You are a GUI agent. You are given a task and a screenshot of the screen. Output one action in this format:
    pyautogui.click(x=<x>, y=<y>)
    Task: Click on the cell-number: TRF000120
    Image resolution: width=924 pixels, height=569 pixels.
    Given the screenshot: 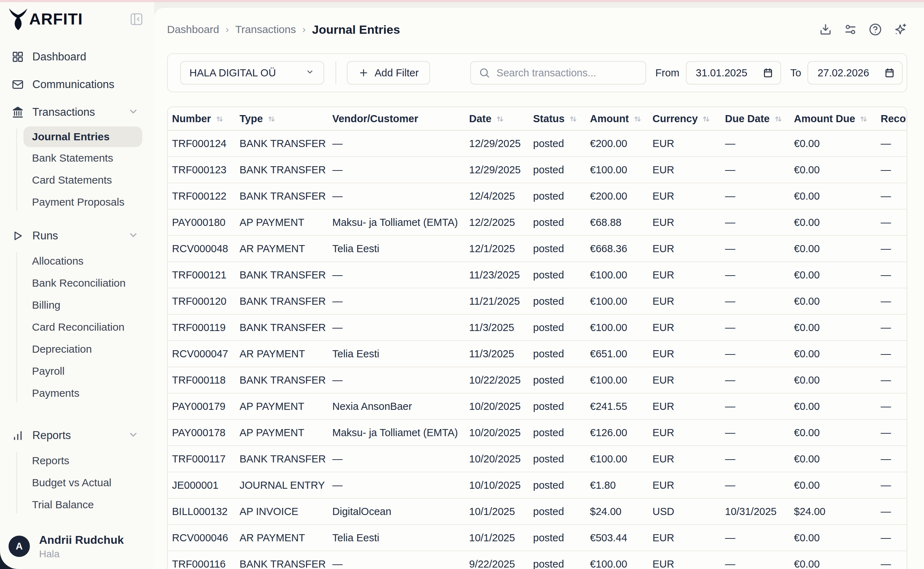 What is the action you would take?
    pyautogui.click(x=203, y=301)
    